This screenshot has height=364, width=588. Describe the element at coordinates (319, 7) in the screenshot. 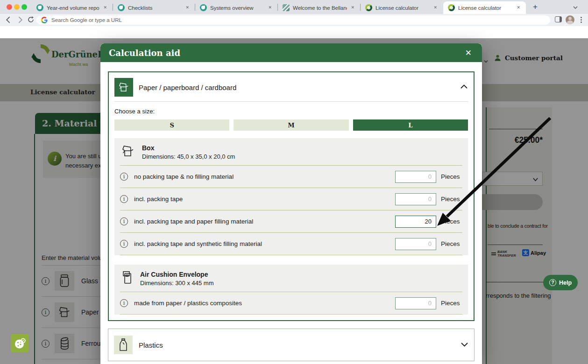

I see `tab-welcome-bellandvision: Welcome to the BellandVision w ✕` at that location.